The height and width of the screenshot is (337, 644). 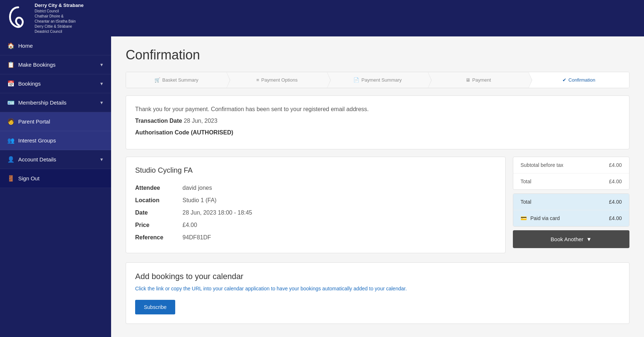 I want to click on sidebar-item-parent-portal: 🧑 Parent Portal, so click(x=55, y=122).